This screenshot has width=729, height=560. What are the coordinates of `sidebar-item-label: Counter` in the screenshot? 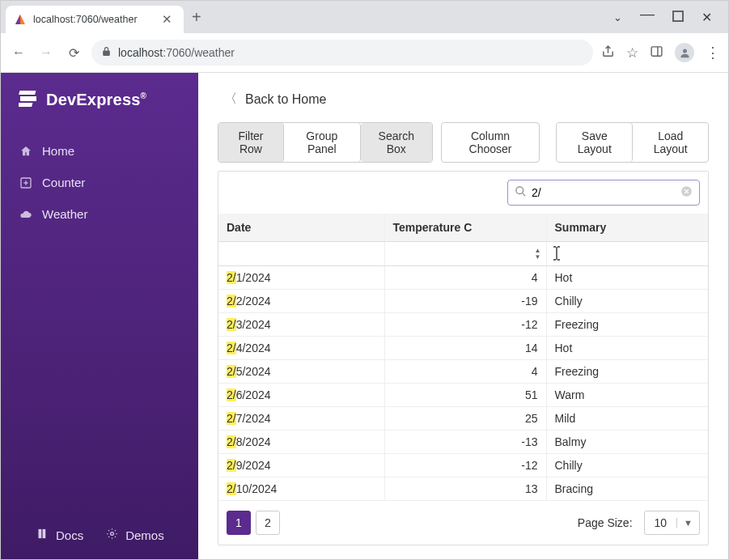 It's located at (63, 183).